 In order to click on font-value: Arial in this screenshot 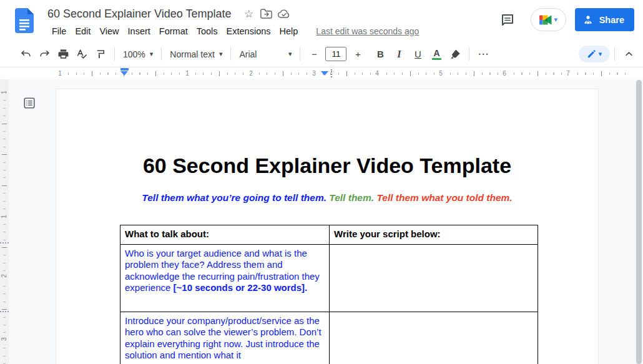, I will do `click(248, 54)`.